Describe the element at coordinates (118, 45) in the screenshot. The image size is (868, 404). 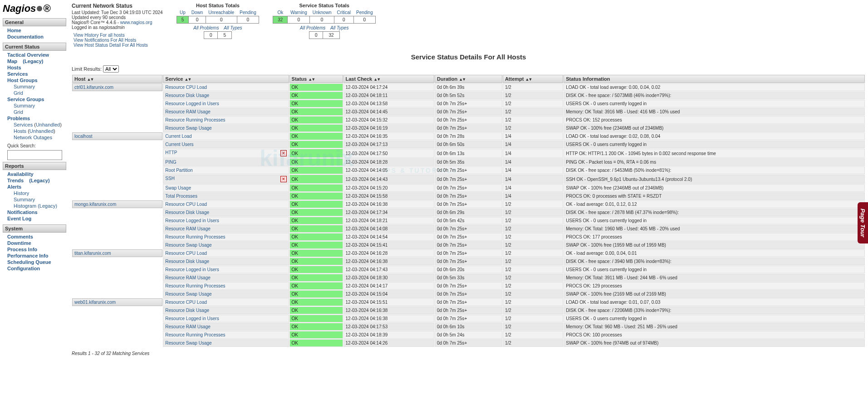
I see `info-link: View Host Status Detail For All Hosts` at that location.